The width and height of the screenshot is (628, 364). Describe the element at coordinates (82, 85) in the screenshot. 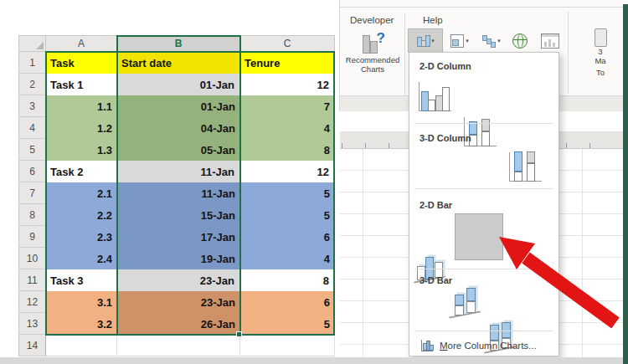

I see `cell-A2: Task 1` at that location.